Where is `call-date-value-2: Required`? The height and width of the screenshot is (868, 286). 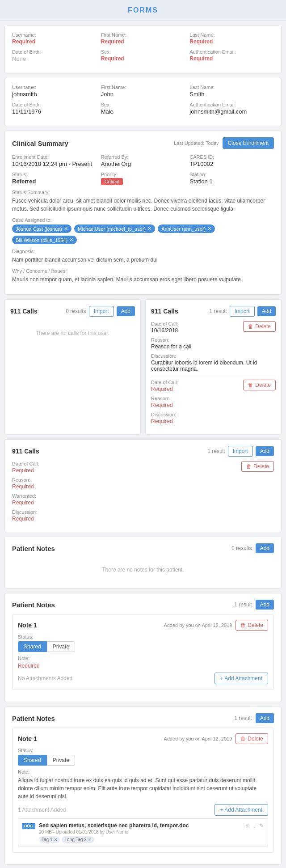
call-date-value-2: Required is located at coordinates (197, 389).